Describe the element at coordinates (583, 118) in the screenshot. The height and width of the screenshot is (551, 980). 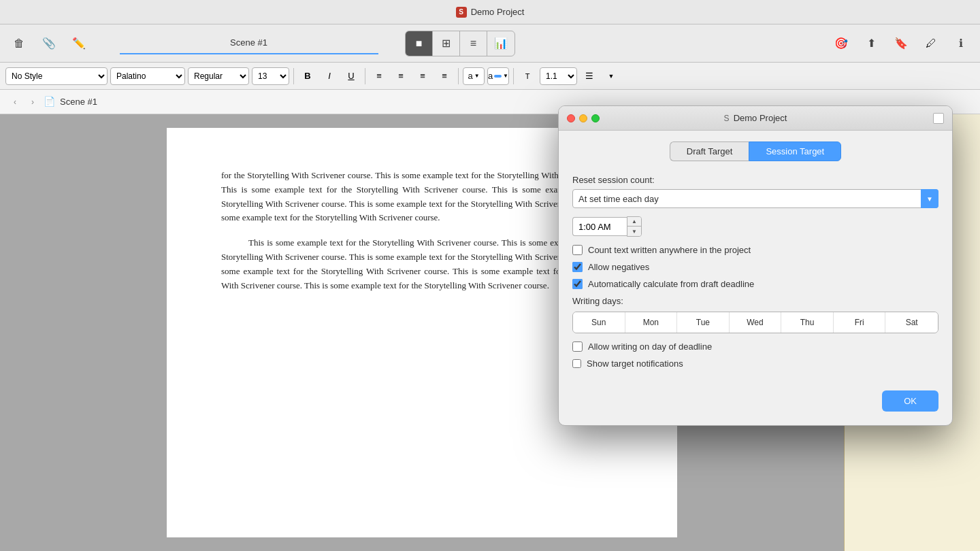
I see `traffic-lights` at that location.